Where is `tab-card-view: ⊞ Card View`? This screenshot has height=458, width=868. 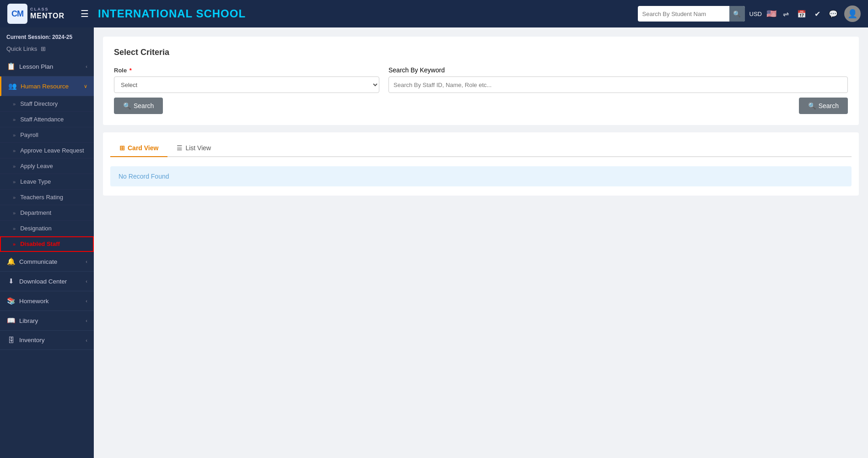 tab-card-view: ⊞ Card View is located at coordinates (139, 148).